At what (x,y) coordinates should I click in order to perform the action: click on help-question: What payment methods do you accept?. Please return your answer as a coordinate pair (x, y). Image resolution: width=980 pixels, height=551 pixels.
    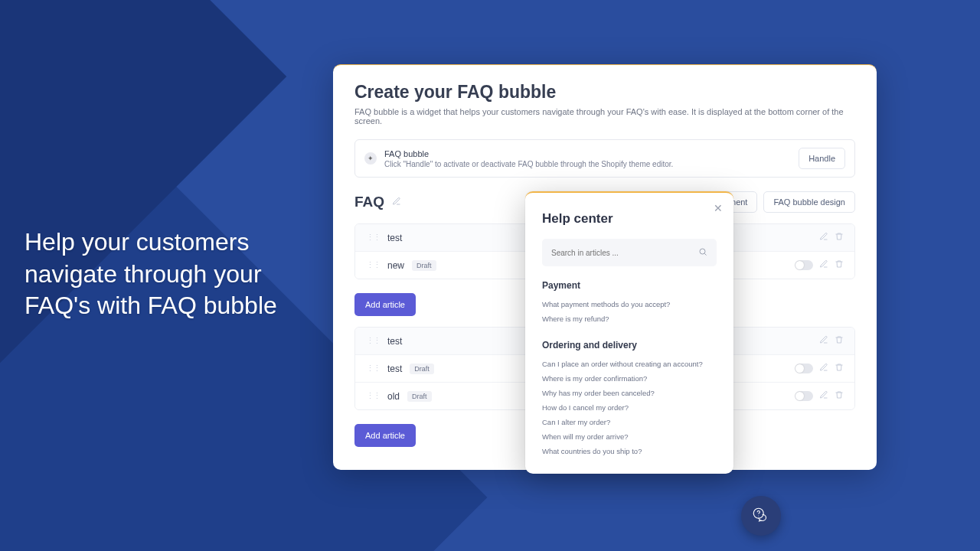
    Looking at the image, I should click on (629, 305).